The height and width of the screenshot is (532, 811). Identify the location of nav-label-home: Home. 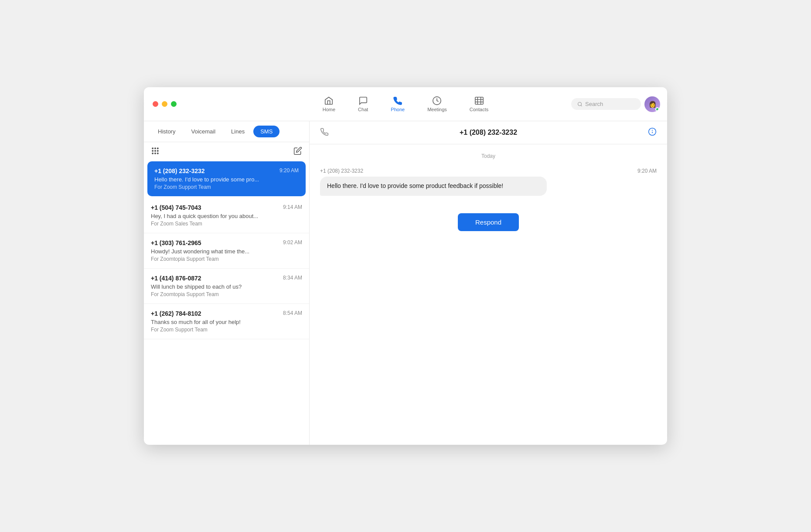
(329, 109).